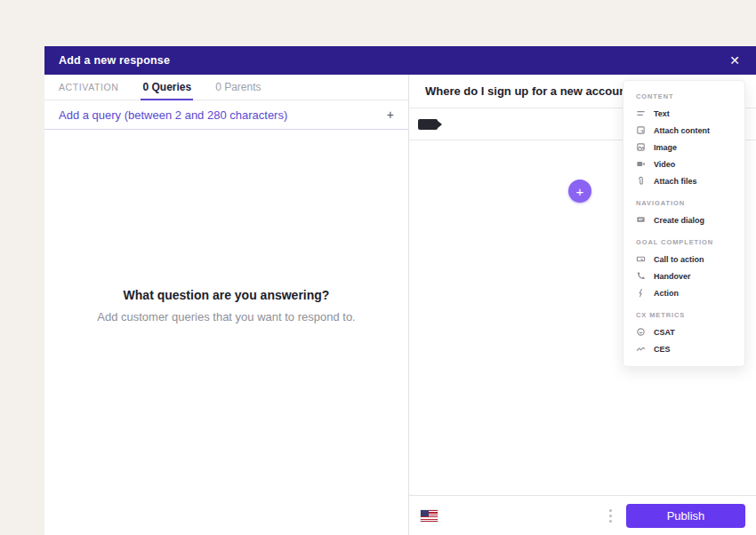 Image resolution: width=756 pixels, height=535 pixels. I want to click on editor-footer: Publish, so click(583, 515).